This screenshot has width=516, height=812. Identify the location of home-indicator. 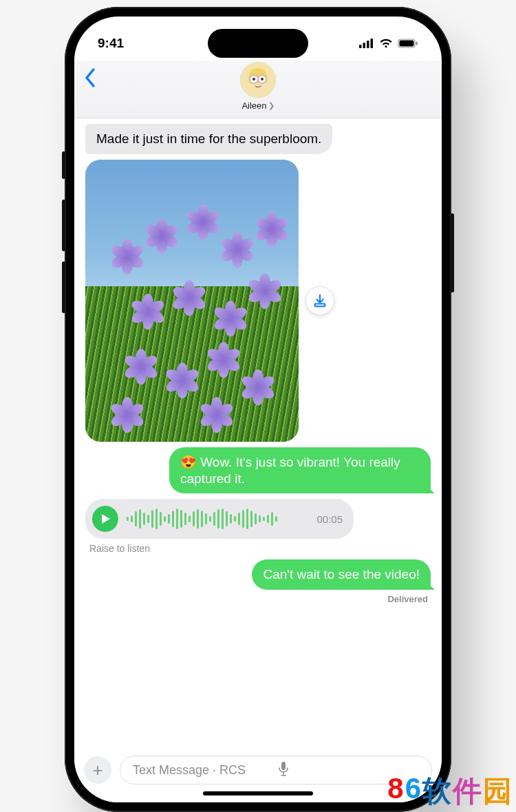
(258, 793).